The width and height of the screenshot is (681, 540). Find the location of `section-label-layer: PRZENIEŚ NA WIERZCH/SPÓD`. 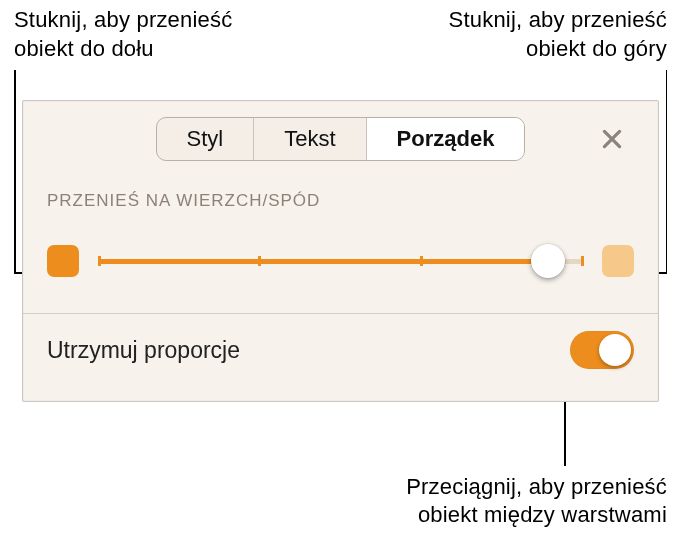

section-label-layer: PRZENIEŚ NA WIERZCH/SPÓD is located at coordinates (340, 201).